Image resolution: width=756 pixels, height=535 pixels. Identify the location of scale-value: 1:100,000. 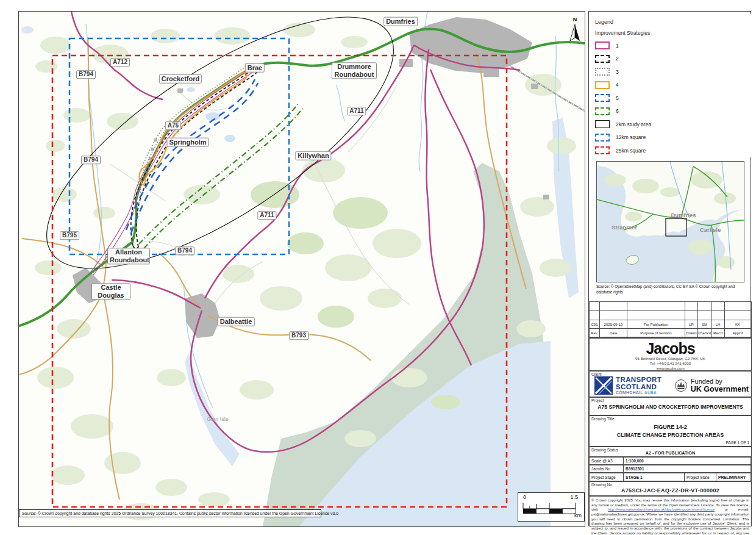
(688, 461).